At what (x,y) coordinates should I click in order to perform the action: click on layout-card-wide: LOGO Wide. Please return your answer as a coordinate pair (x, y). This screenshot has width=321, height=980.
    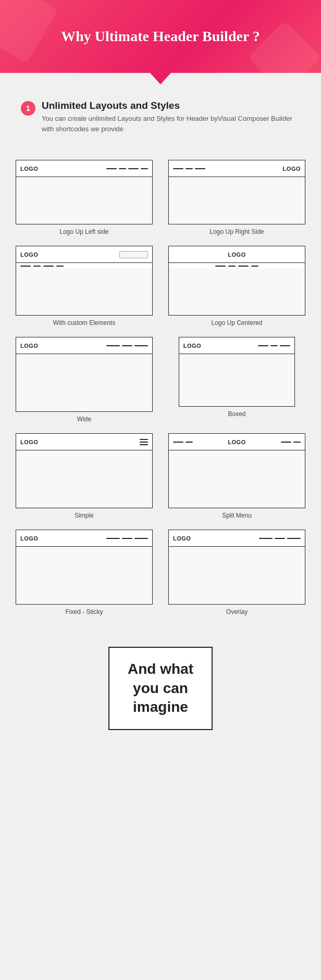
    Looking at the image, I should click on (84, 380).